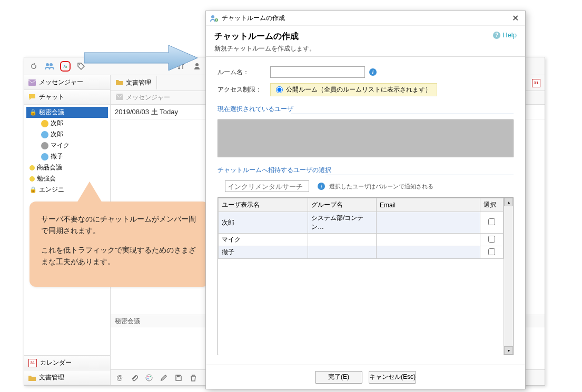  Describe the element at coordinates (515, 18) in the screenshot. I see `close-button: ✕` at that location.